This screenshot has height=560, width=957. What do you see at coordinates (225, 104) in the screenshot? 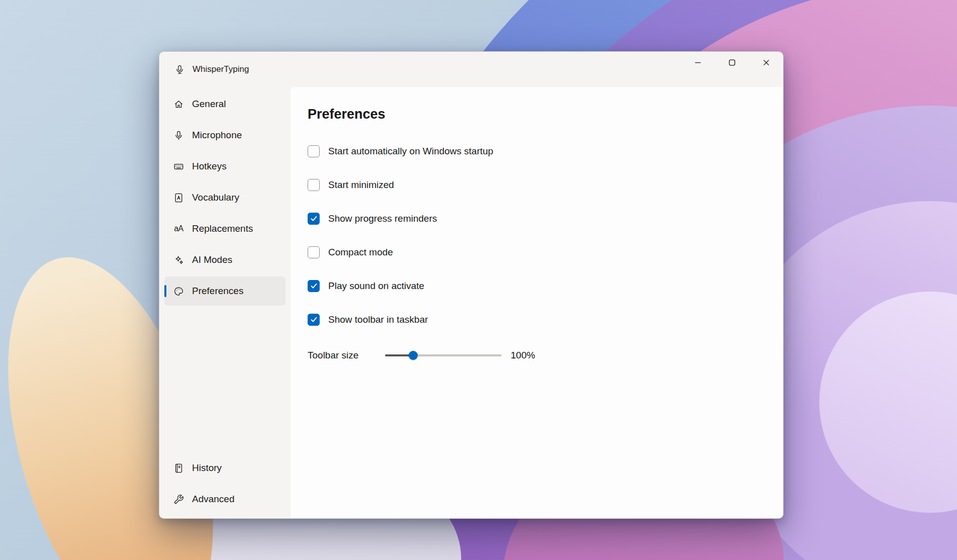
I see `sidebar-item-general: General` at bounding box center [225, 104].